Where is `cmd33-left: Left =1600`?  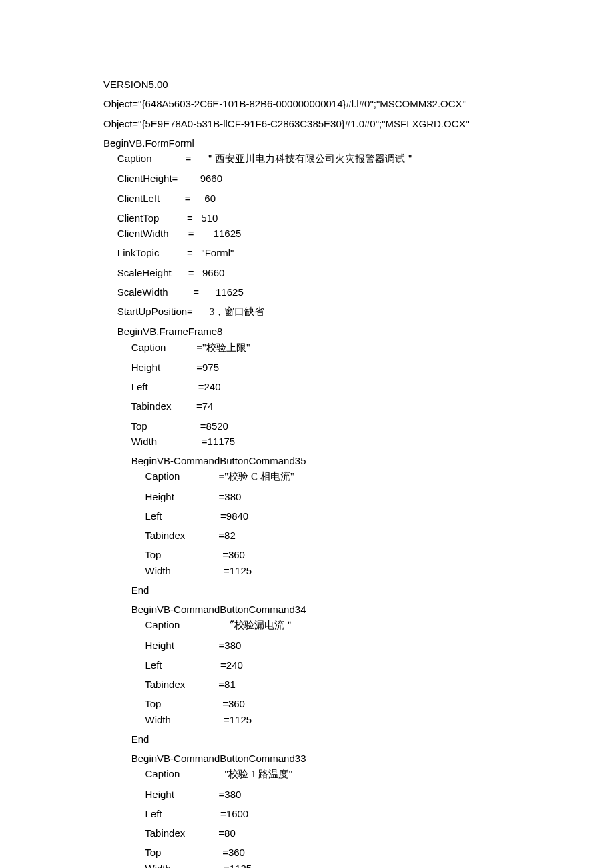 cmd33-left: Left =1600 is located at coordinates (339, 814).